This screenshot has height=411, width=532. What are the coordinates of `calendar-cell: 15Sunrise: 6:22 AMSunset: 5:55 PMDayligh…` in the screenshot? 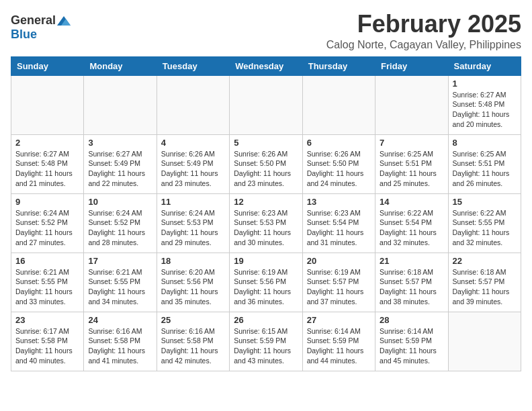 It's located at (484, 223).